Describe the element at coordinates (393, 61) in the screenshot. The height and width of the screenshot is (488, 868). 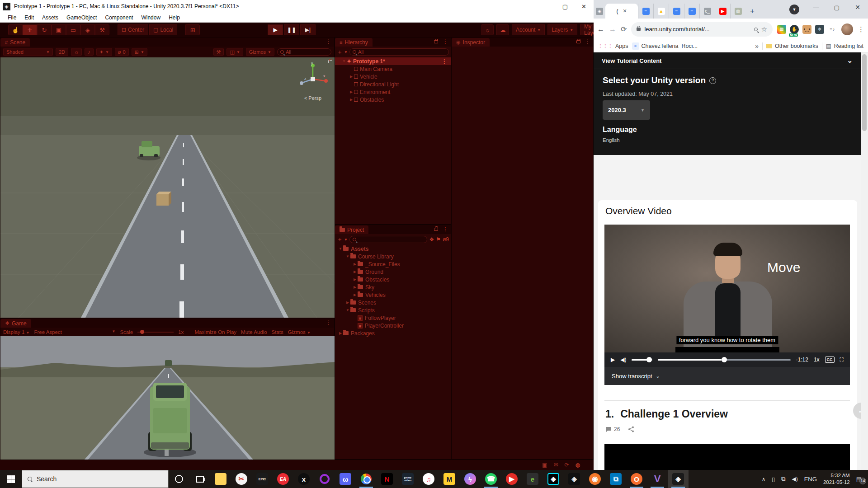
I see `hierarchy-item-prototype-1-: ▼✦Prototype 1*⋮` at that location.